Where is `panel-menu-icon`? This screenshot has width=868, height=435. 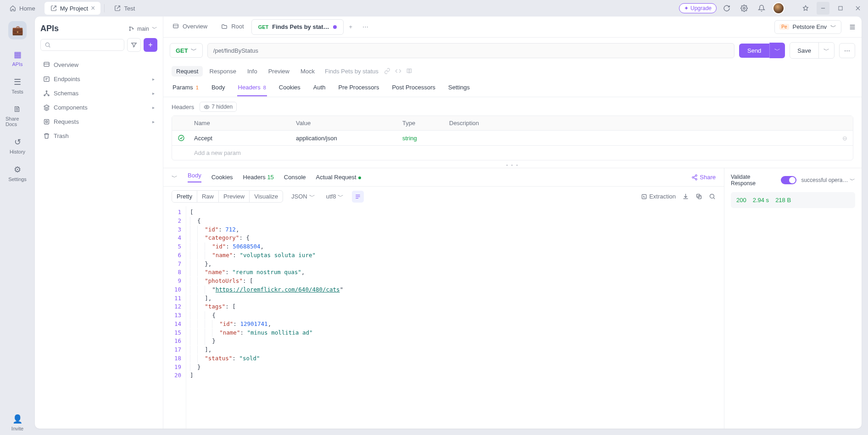
panel-menu-icon is located at coordinates (852, 27).